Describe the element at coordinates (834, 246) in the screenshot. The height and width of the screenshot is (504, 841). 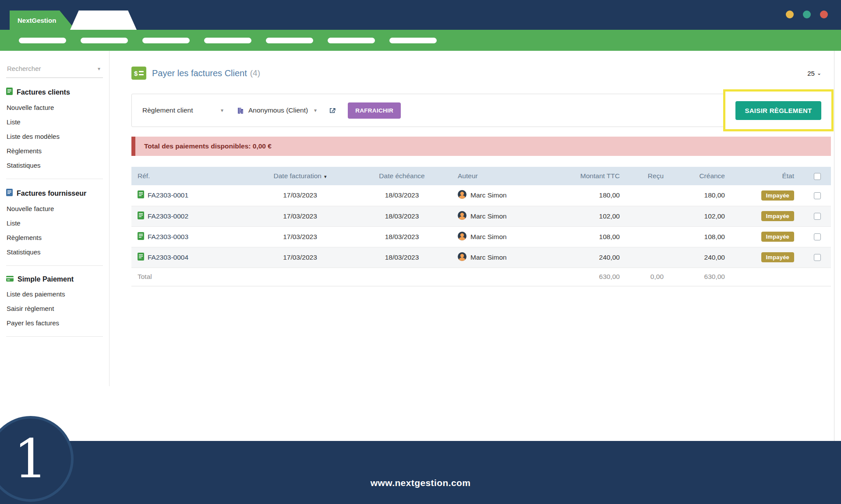
I see `content-right-divider` at that location.